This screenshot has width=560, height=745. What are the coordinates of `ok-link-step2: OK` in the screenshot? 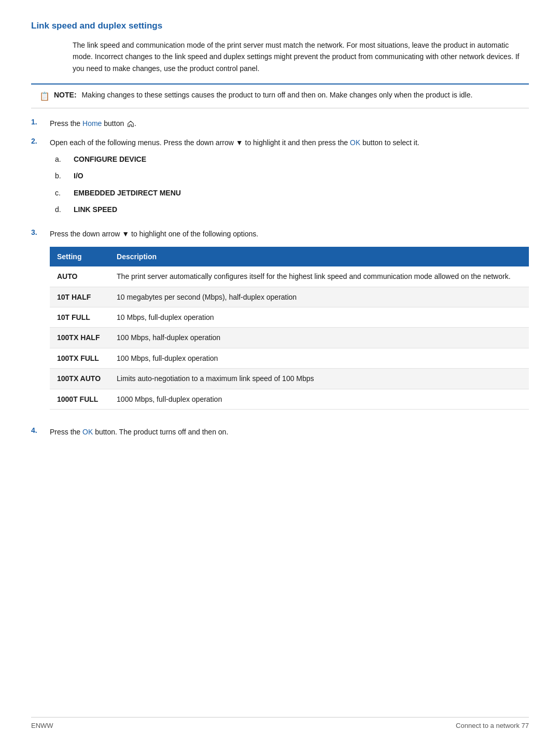 It's located at (355, 143).